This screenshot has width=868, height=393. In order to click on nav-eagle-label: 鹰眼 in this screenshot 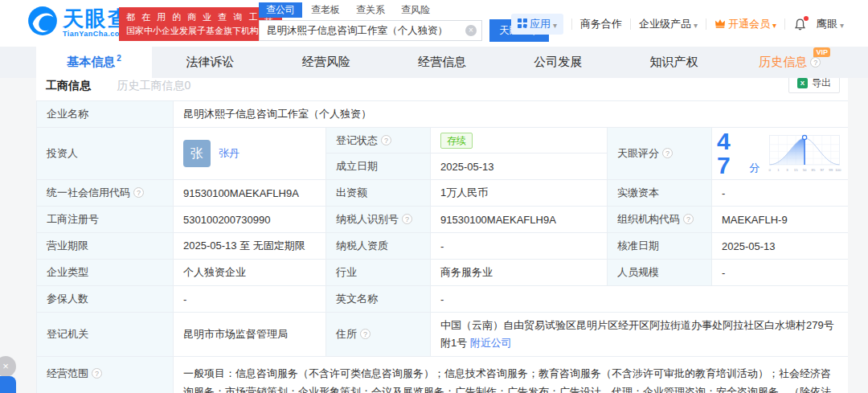, I will do `click(827, 24)`.